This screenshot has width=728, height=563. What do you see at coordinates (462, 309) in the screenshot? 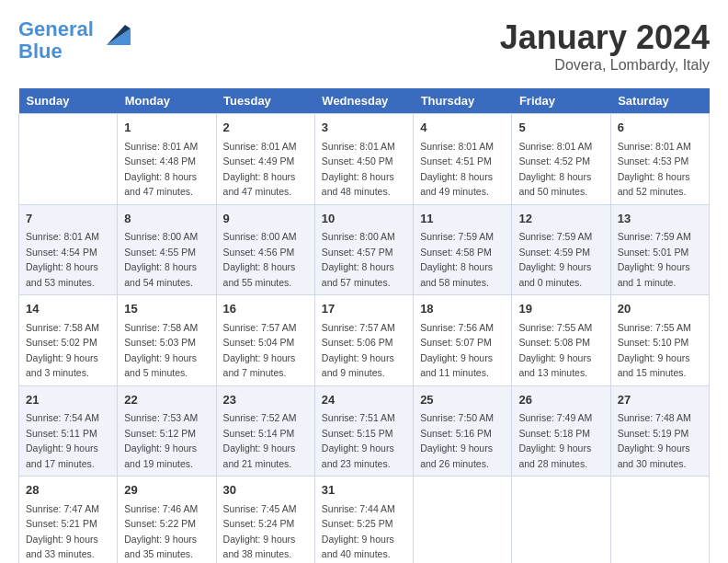
I see `day-number: 18` at bounding box center [462, 309].